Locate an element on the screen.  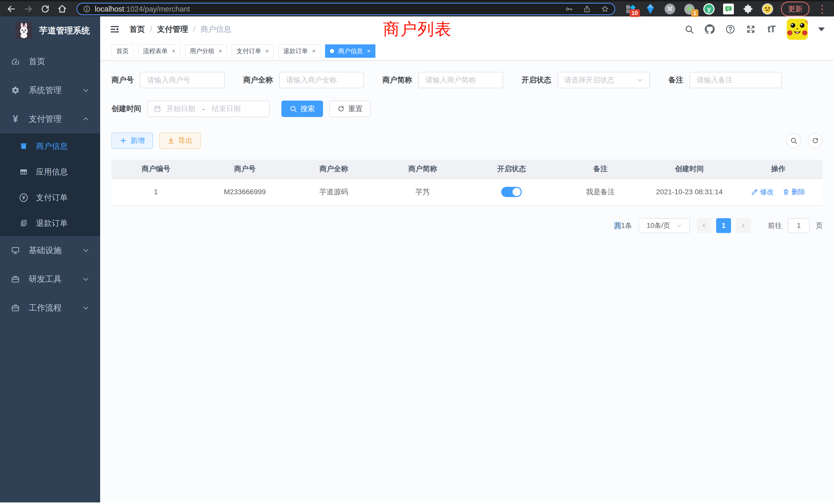
status-toggle is located at coordinates (512, 192).